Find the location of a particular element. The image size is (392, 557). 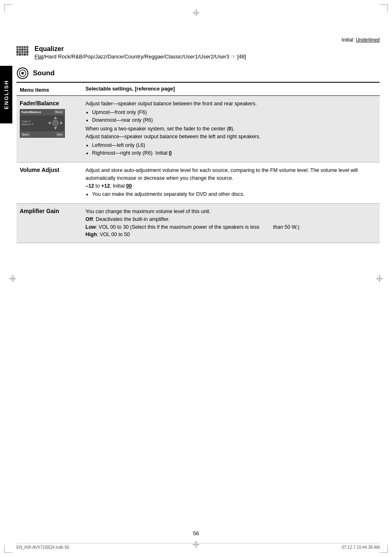

table-row: Volume Adjust Adjust and store auto-adju… is located at coordinates (198, 183).